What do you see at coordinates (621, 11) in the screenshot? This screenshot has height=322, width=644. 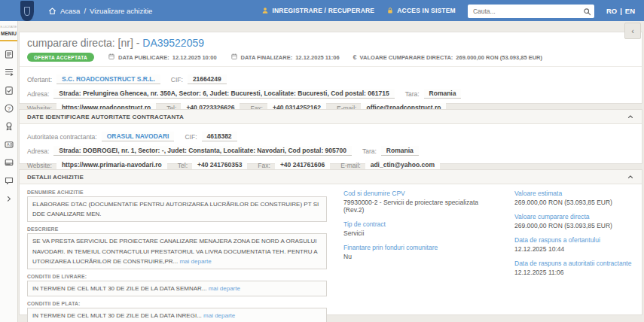 I see `language-switcher: RO | EN` at bounding box center [621, 11].